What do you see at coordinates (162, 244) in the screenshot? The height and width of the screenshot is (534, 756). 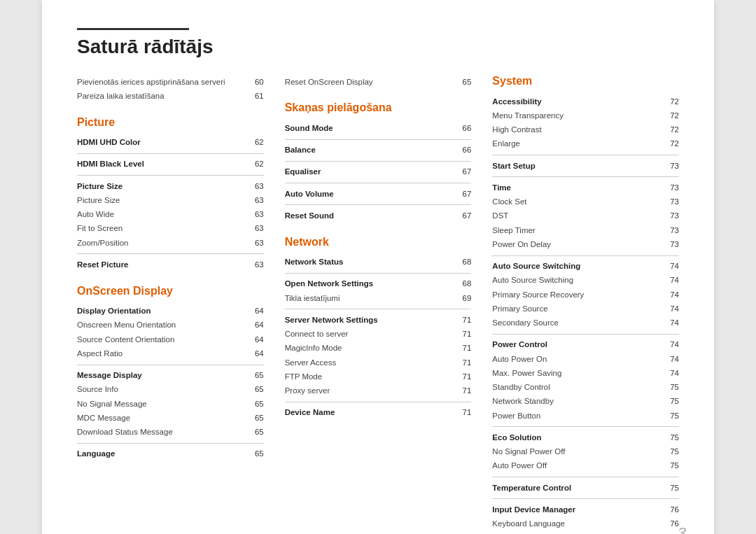 I see `toc-label: Zoom/Position` at bounding box center [162, 244].